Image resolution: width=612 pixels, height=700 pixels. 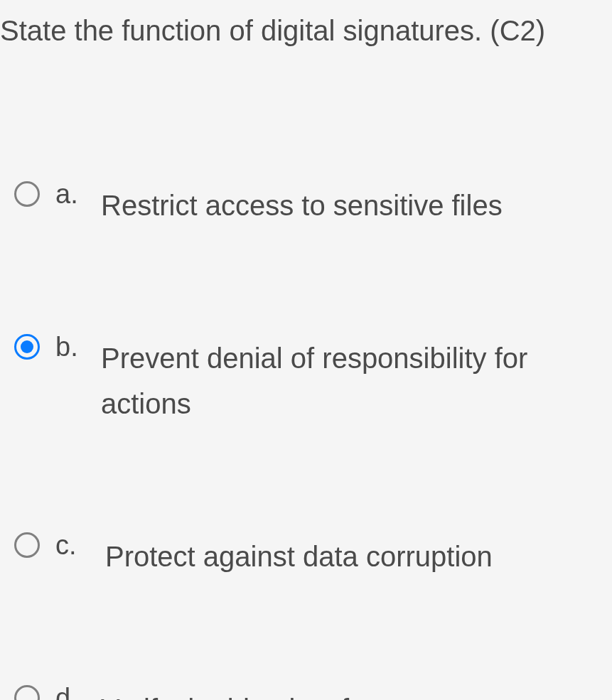 I want to click on question-text: State the function of digital signatures…, so click(x=306, y=26).